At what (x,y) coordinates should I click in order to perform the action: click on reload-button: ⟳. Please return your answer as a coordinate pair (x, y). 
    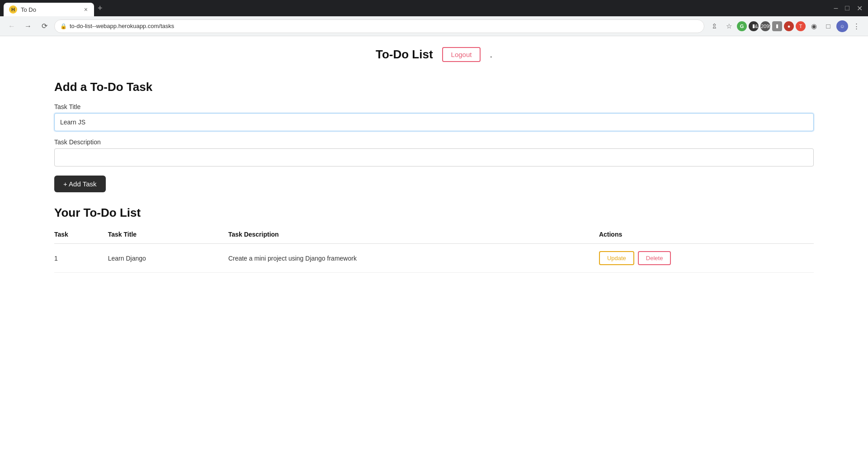
    Looking at the image, I should click on (44, 26).